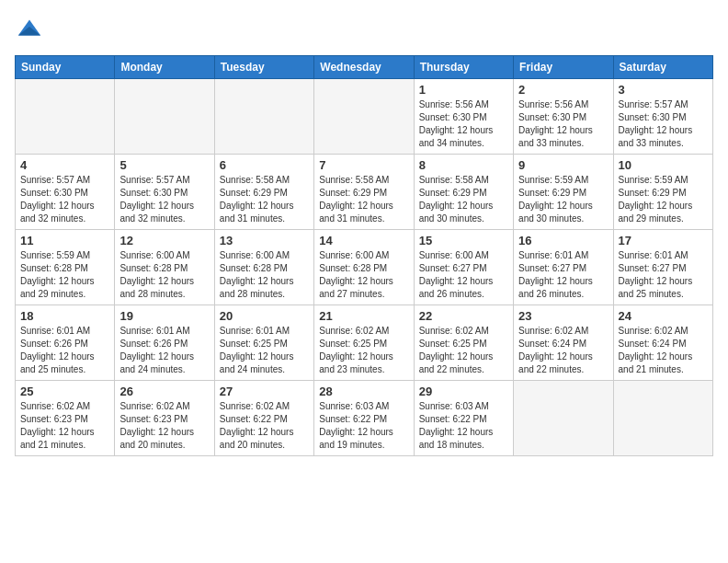 The image size is (728, 563). What do you see at coordinates (563, 268) in the screenshot?
I see `calendar-cell: 16Sunrise: 6:01 AM Sunset: 6:27 PM Dayli…` at bounding box center [563, 268].